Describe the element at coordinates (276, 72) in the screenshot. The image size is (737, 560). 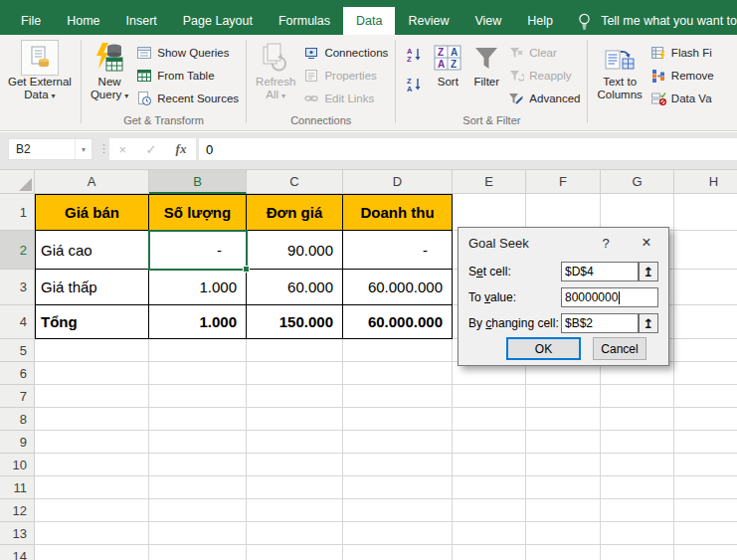
I see `refresh-all-button: Refresh All▾` at that location.